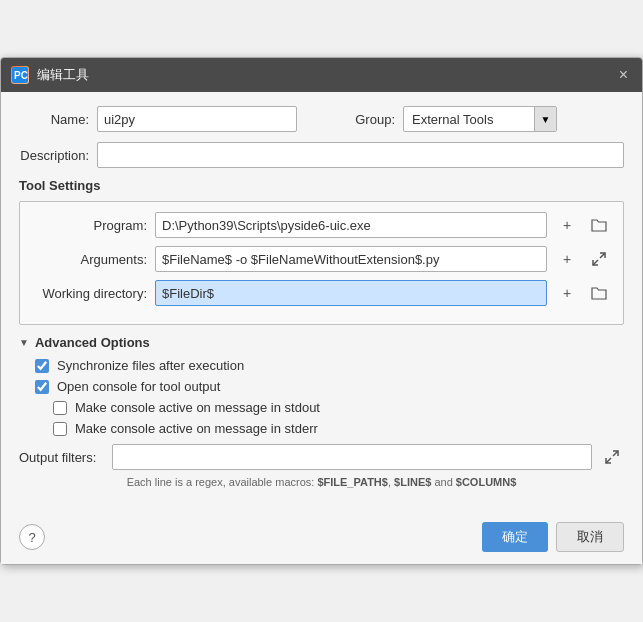  Describe the element at coordinates (322, 259) in the screenshot. I see `arguments-row: Arguments: +` at that location.